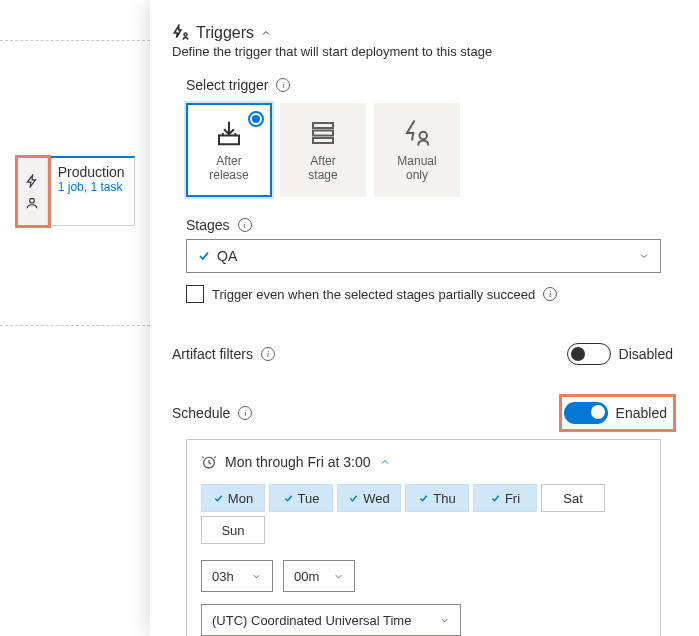 The height and width of the screenshot is (636, 699). What do you see at coordinates (227, 256) in the screenshot?
I see `stages-selected-value: QA` at bounding box center [227, 256].